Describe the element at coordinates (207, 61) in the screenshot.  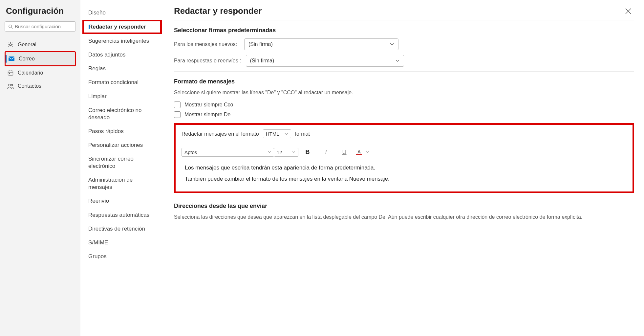
I see `replies-label: Para respuestas o reenvíos :` at that location.